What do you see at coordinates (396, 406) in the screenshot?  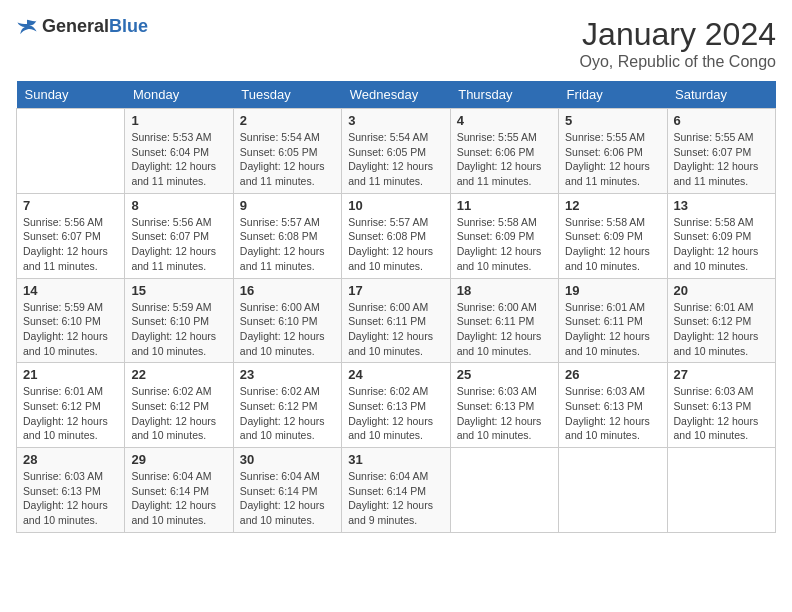 I see `calendar-cell: 24Sunrise: 6:02 AMSunset: 6:13 PMDayligh…` at bounding box center [396, 406].